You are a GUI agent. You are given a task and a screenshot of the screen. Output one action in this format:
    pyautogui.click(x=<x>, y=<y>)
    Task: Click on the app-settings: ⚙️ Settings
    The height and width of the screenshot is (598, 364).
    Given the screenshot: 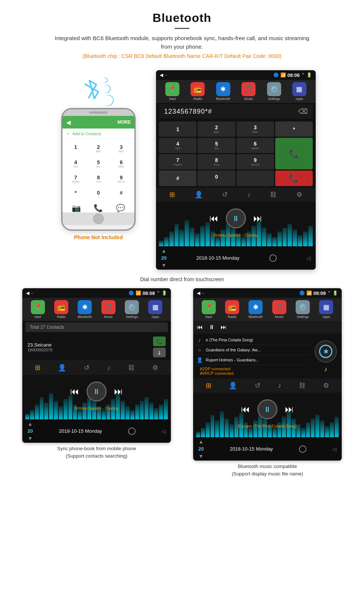 What is the action you would take?
    pyautogui.click(x=274, y=91)
    